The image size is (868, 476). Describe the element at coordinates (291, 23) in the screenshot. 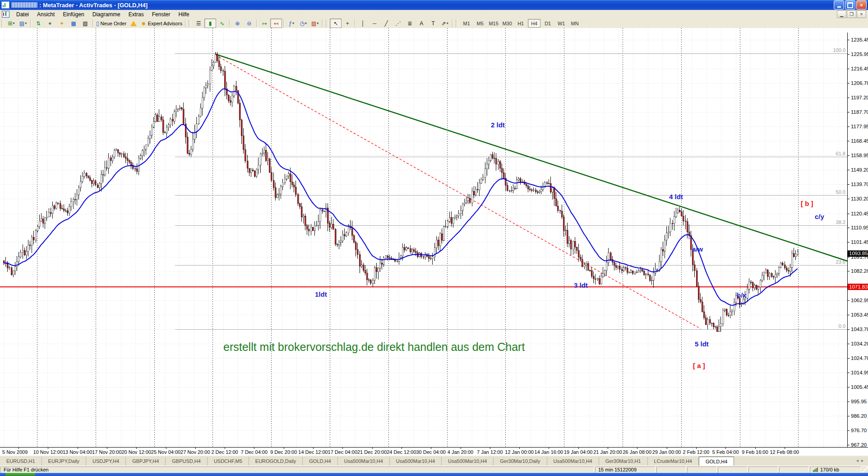

I see `indicators-button: ƒ▾` at that location.